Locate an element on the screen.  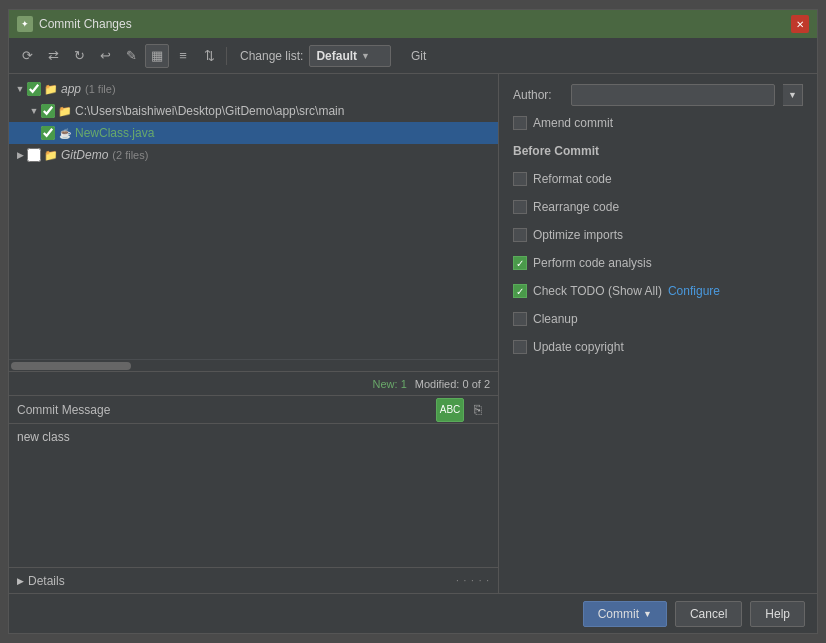
commit-msg-tools: ABC ⎘ is located at coordinates (463, 410).